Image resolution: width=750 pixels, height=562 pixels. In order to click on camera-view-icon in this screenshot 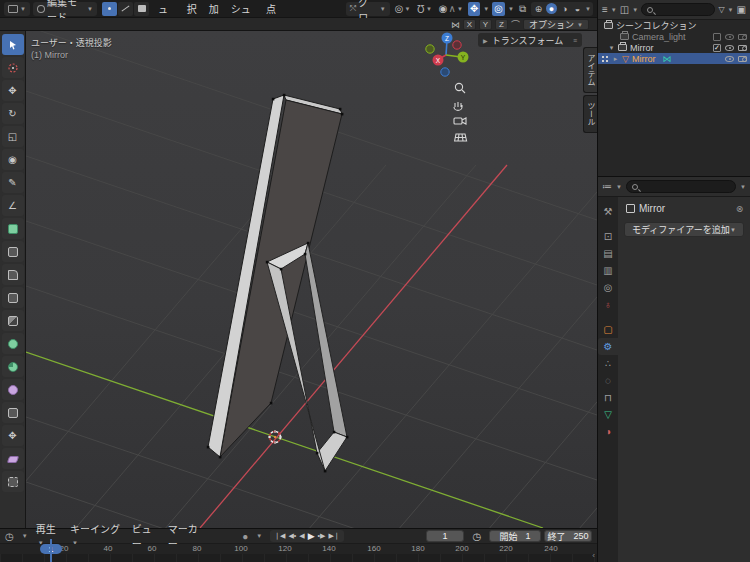, I will do `click(460, 121)`.